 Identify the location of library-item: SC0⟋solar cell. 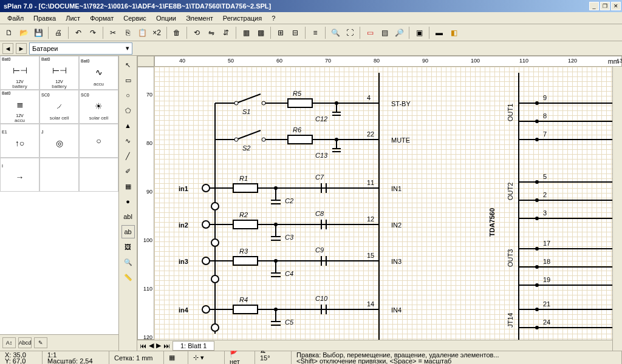
(60, 107).